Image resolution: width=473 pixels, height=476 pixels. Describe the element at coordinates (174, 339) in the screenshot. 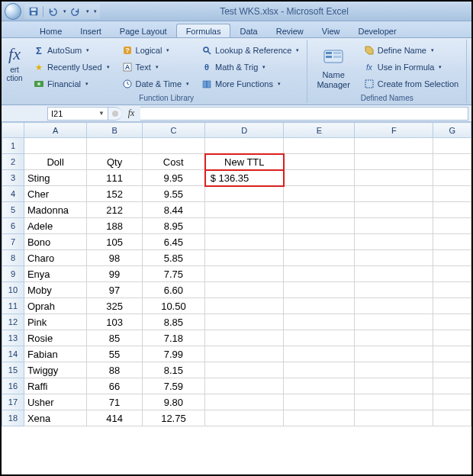

I see `table-cell: 7.18` at that location.